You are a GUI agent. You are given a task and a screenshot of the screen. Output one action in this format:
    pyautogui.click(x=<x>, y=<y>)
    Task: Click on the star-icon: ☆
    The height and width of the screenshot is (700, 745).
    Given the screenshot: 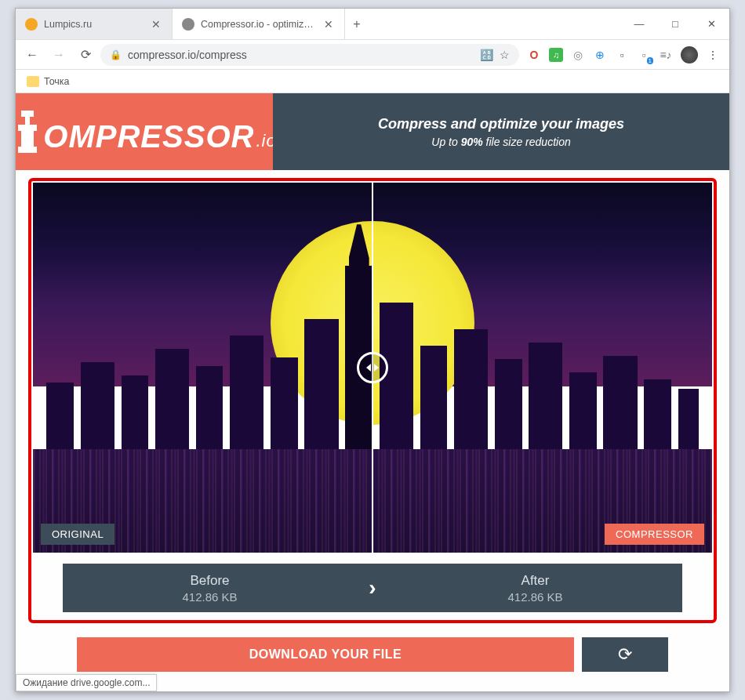 What is the action you would take?
    pyautogui.click(x=505, y=55)
    